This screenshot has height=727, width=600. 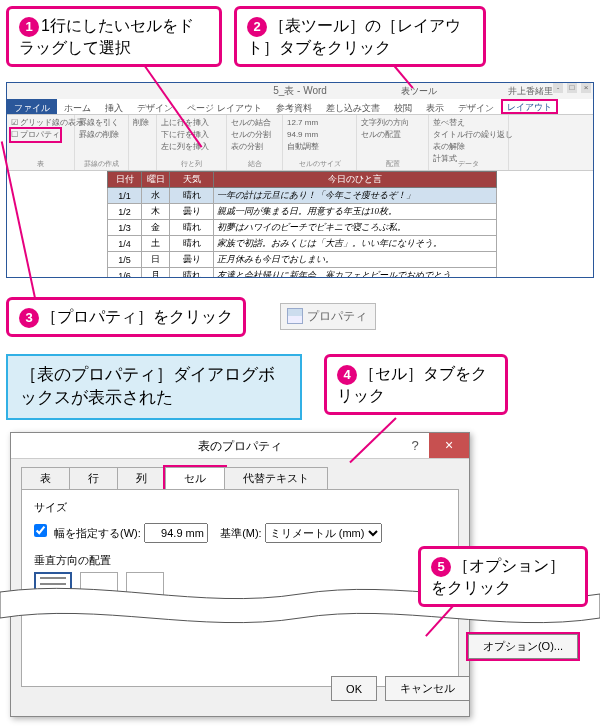 I want to click on tab-design: デザイン, so click(x=155, y=106).